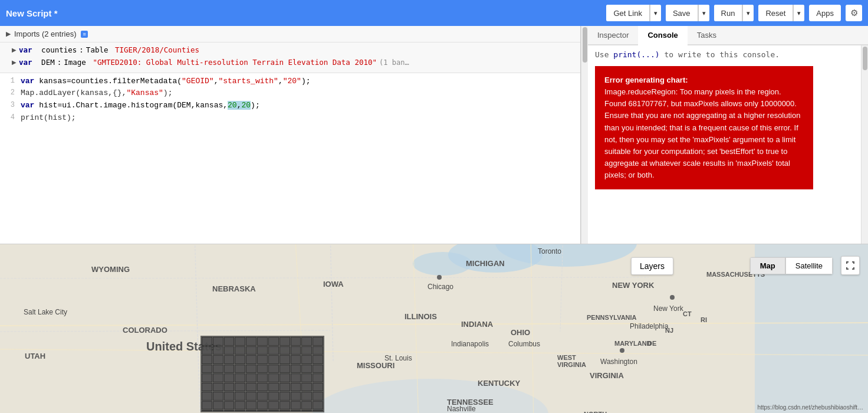 The width and height of the screenshot is (868, 413). I want to click on get-link-arrow: ▾, so click(656, 13).